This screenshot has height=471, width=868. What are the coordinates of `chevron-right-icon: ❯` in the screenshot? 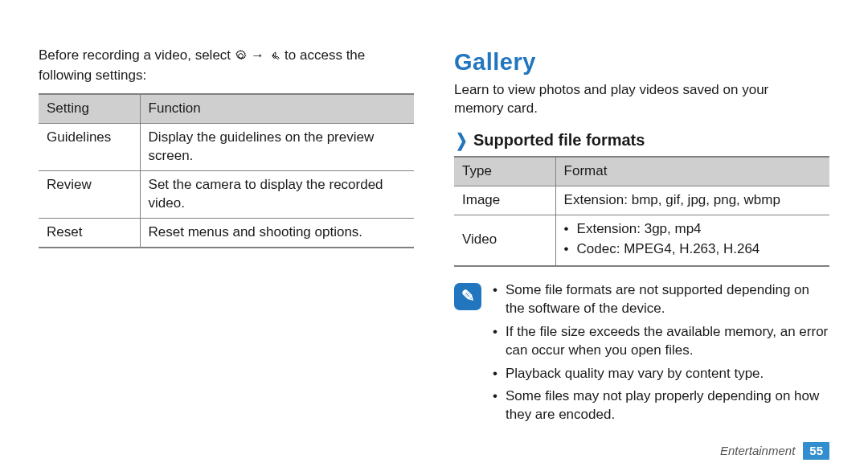 It's located at (461, 141).